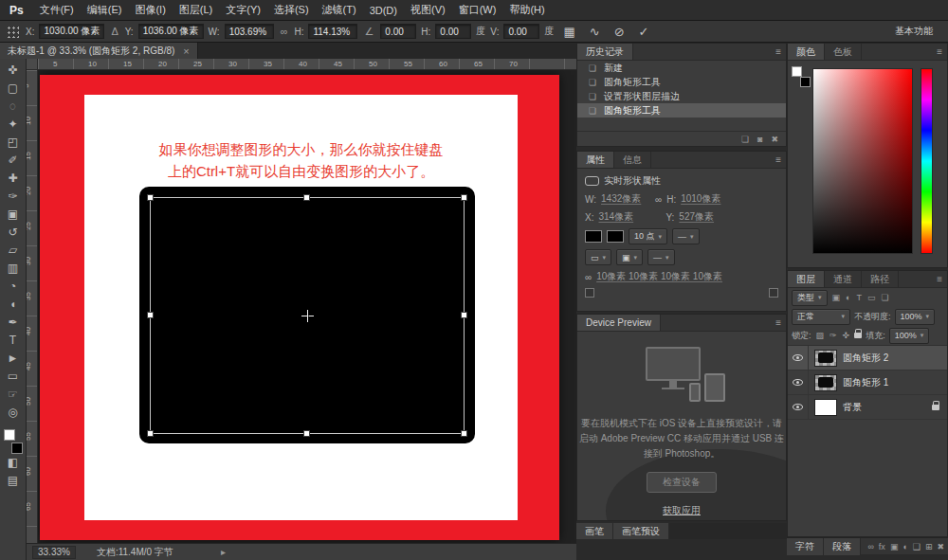 The image size is (948, 560). Describe the element at coordinates (595, 159) in the screenshot. I see `tab-properties: 属性` at that location.